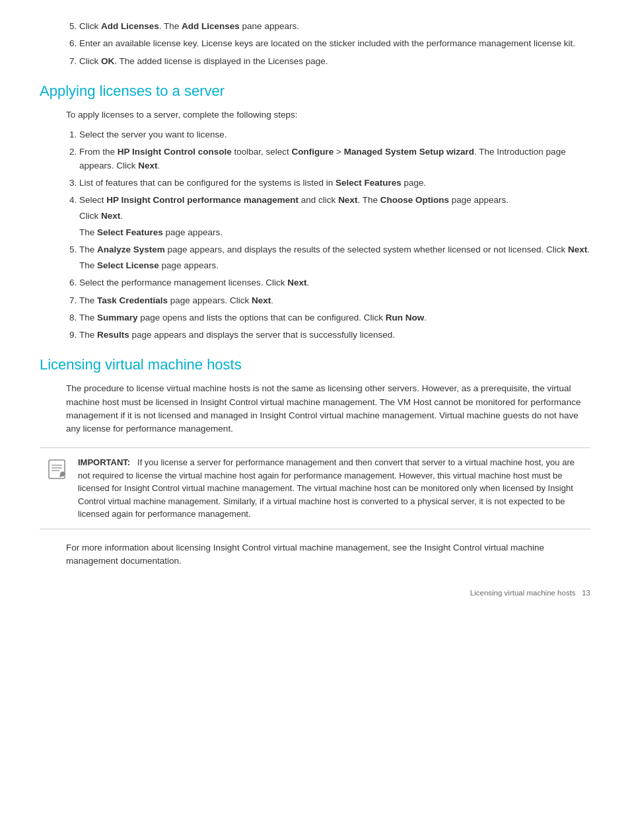  I want to click on section1-heading: Applying licenses to a server, so click(315, 91).